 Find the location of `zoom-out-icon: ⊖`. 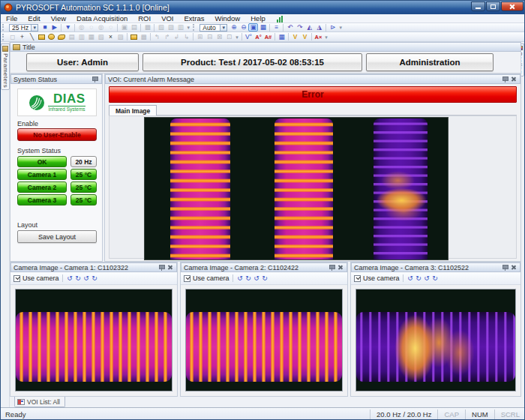

zoom-out-icon: ⊖ is located at coordinates (243, 27).